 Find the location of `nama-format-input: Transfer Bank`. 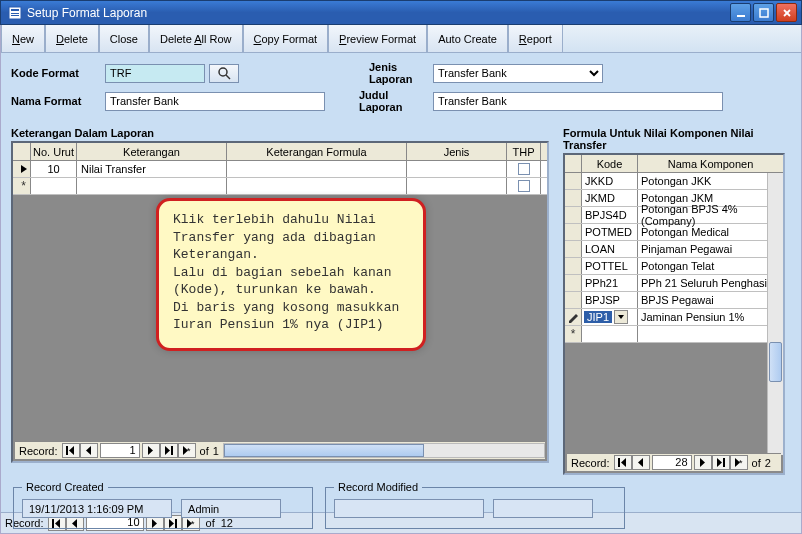

nama-format-input: Transfer Bank is located at coordinates (215, 102).